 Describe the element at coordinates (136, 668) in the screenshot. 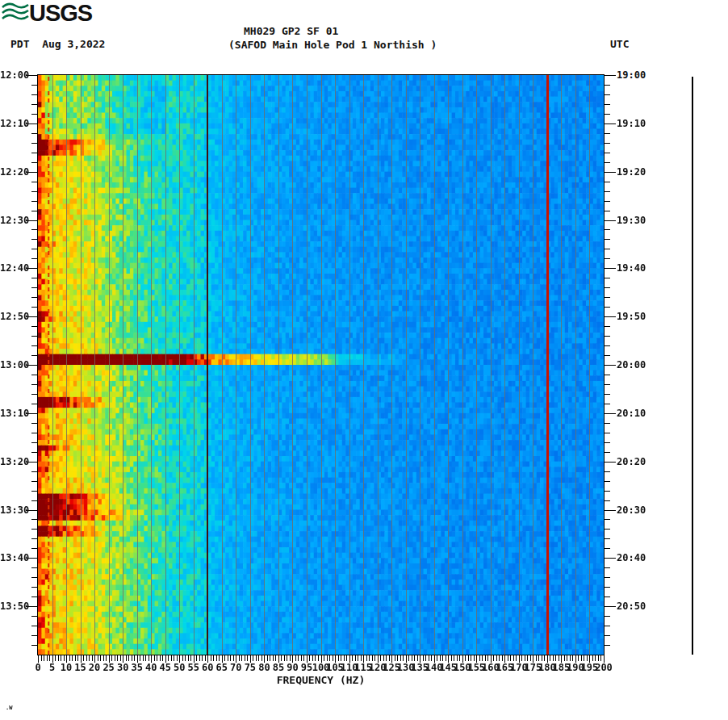

I see `freq-axis-tick-label: 35` at that location.